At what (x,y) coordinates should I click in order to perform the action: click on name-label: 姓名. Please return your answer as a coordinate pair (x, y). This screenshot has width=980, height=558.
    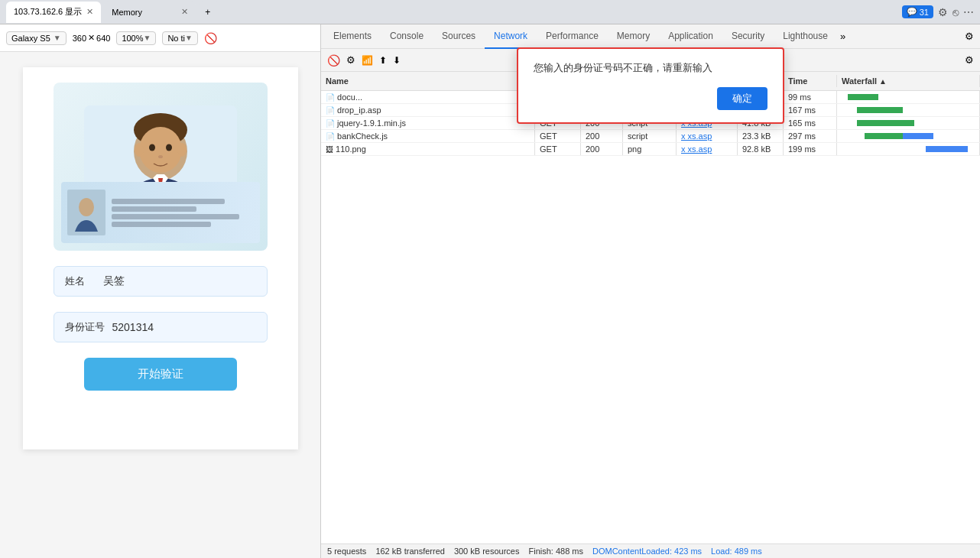
    Looking at the image, I should click on (80, 281).